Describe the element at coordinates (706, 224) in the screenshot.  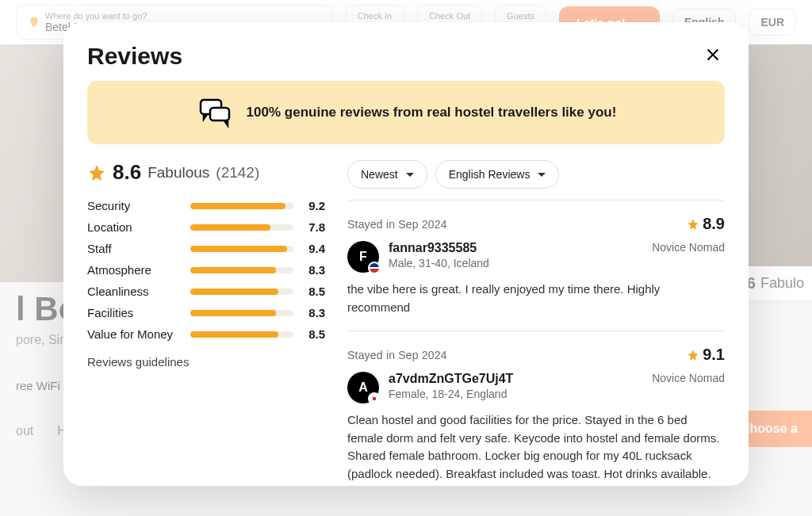
I see `review-score: 8.9` at that location.